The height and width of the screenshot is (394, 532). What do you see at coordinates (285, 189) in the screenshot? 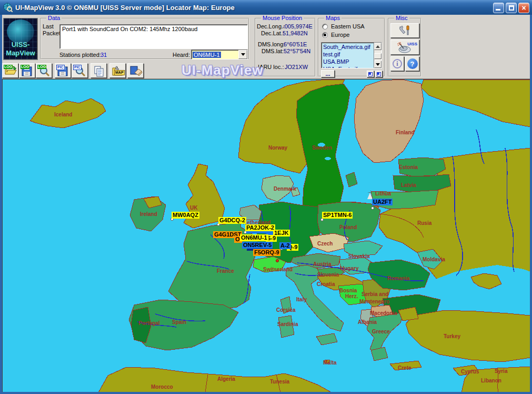
I see `country-label: Denmark` at bounding box center [285, 189].